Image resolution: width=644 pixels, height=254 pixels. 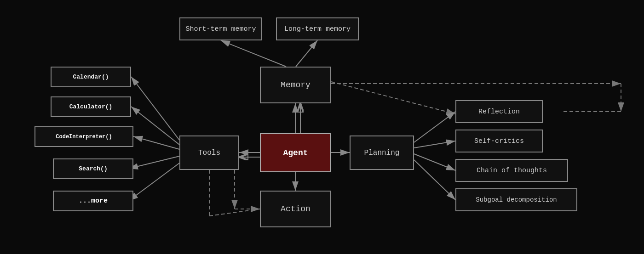 I want to click on agent-box: Agent, so click(x=295, y=152).